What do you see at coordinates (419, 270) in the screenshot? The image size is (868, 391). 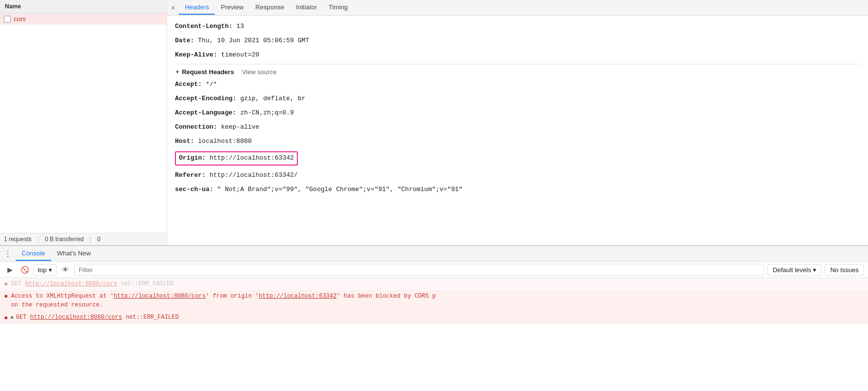 I see `console-filter-input` at bounding box center [419, 270].